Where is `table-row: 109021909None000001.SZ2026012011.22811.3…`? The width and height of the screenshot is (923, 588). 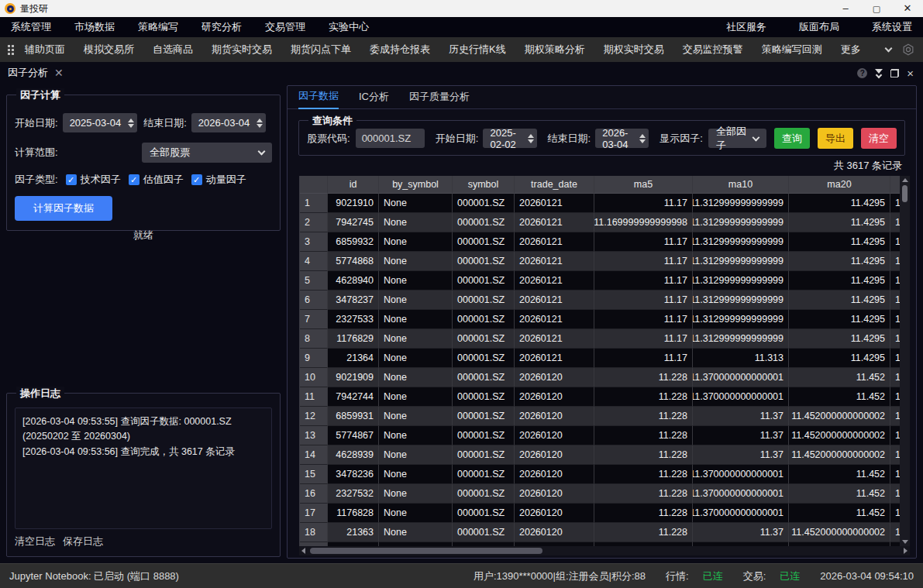 table-row: 109021909None000001.SZ2026012011.22811.3… is located at coordinates (600, 378).